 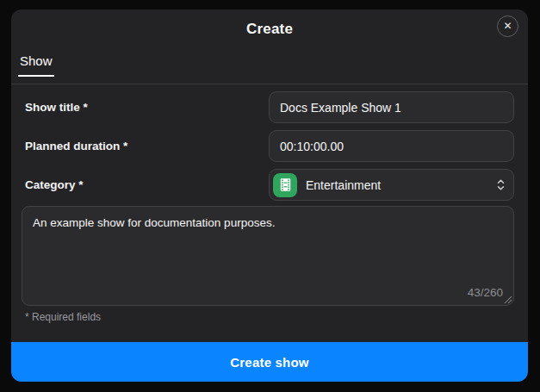 What do you see at coordinates (391, 146) in the screenshot?
I see `planned-duration-input` at bounding box center [391, 146].